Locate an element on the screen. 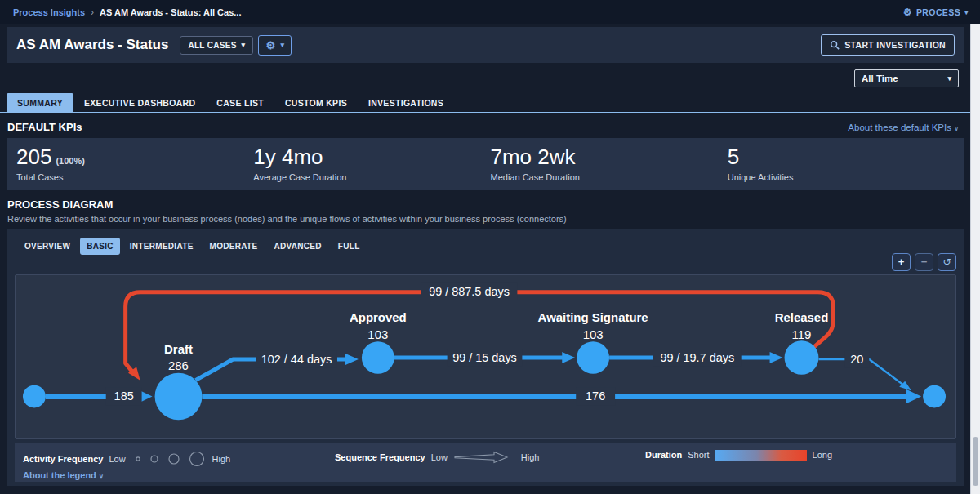 The height and width of the screenshot is (494, 980). time-range-select: All Time ▾ is located at coordinates (906, 78).